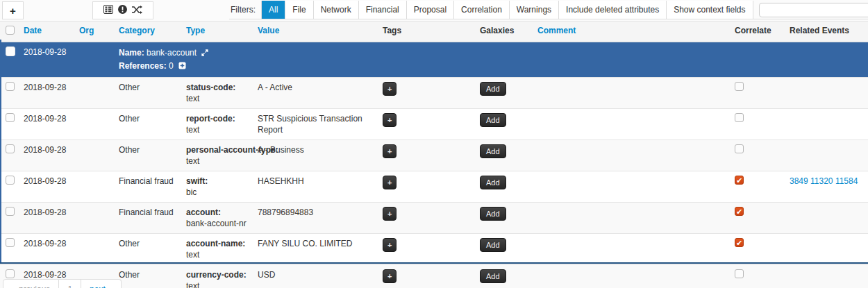 This screenshot has height=288, width=868. I want to click on filter-tab-network: Network, so click(336, 10).